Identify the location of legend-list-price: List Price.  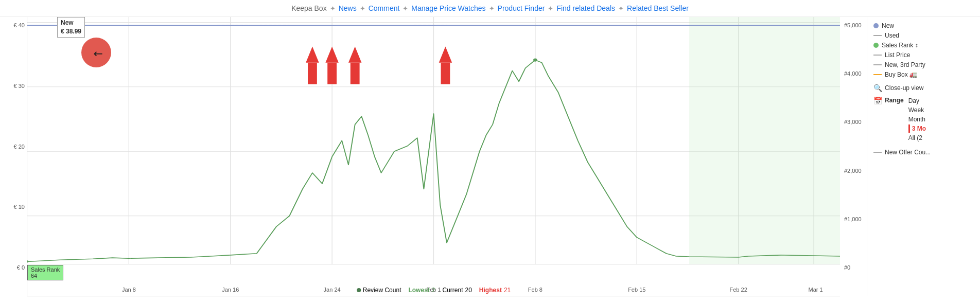
(923, 55).